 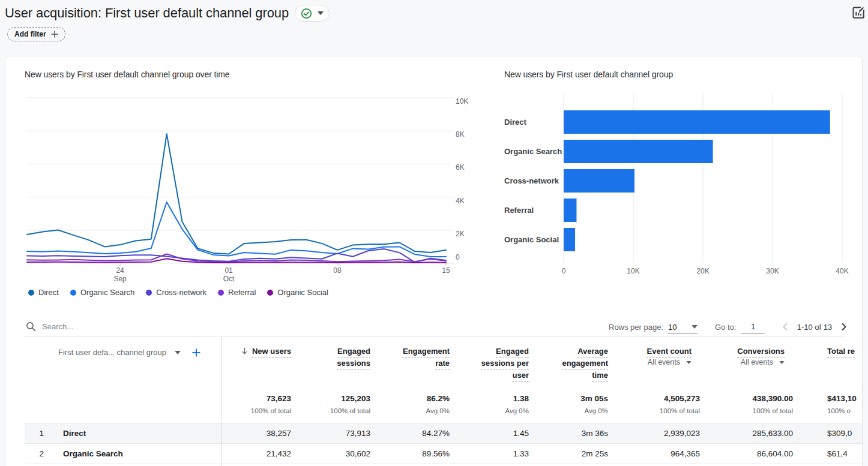 I want to click on metric-cell: 285,633.00, so click(x=747, y=433).